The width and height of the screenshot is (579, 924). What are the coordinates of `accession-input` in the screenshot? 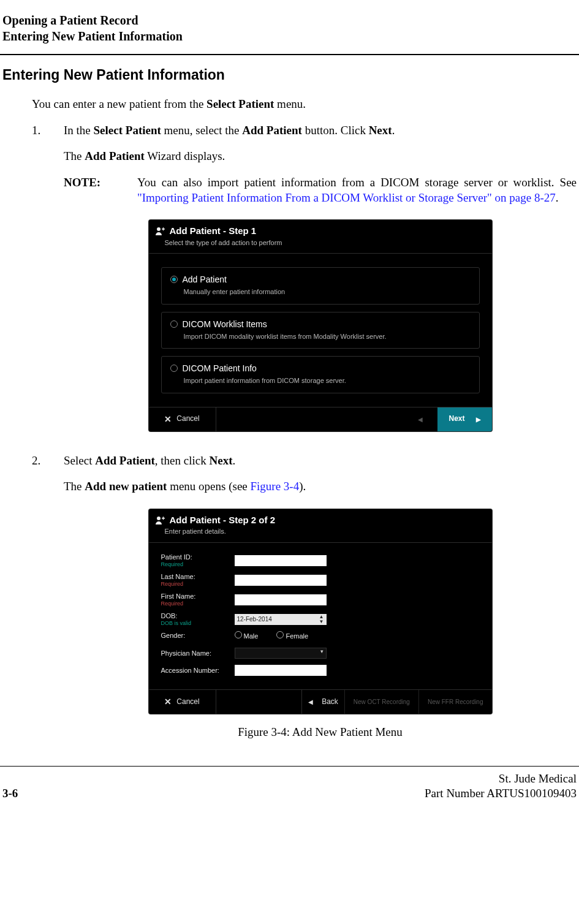 It's located at (281, 670).